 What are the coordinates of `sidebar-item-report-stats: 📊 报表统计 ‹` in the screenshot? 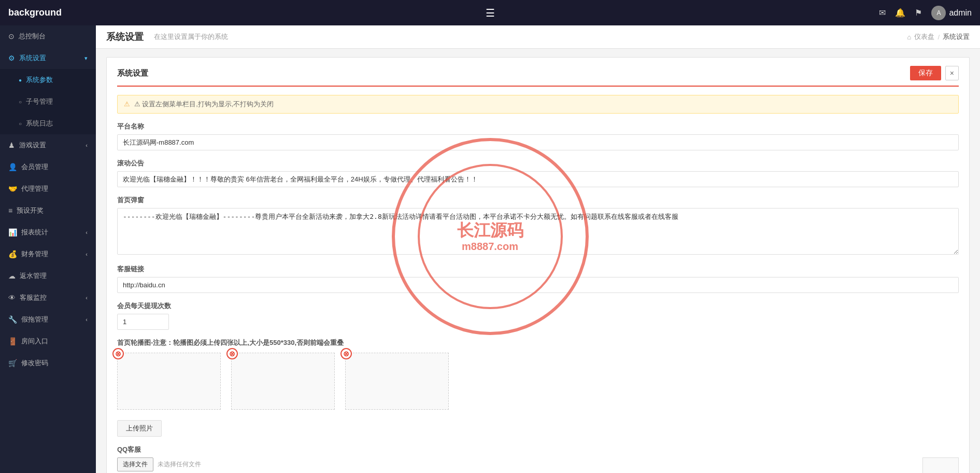 It's located at (48, 232).